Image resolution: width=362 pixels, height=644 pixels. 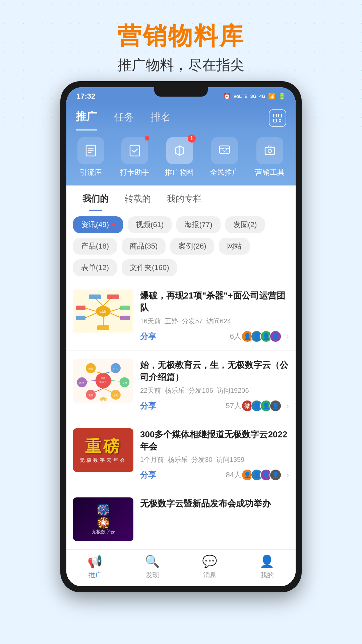 I want to click on nav-tabs: 推广 任务 排名, so click(x=181, y=120).